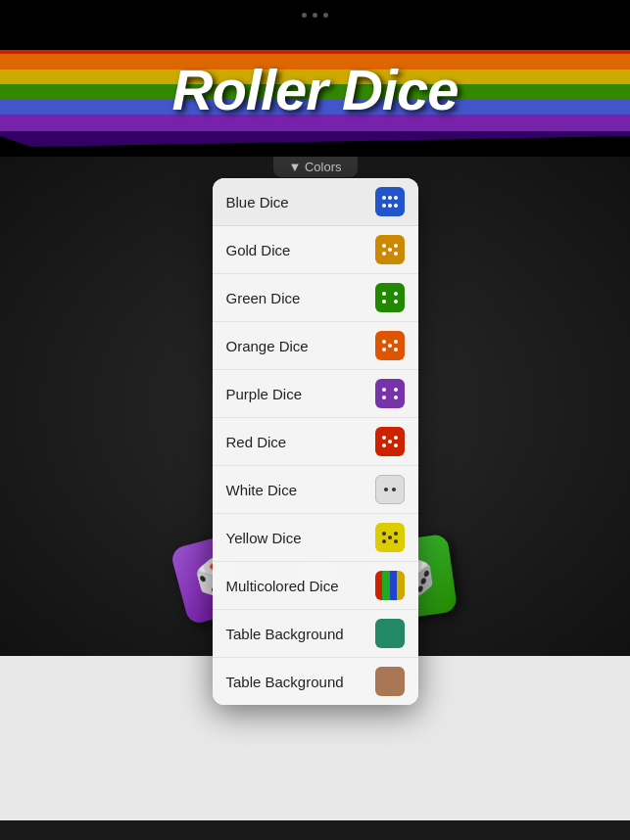 The height and width of the screenshot is (840, 630). What do you see at coordinates (315, 202) in the screenshot?
I see `menu-item-blue-dice: Blue Dice` at bounding box center [315, 202].